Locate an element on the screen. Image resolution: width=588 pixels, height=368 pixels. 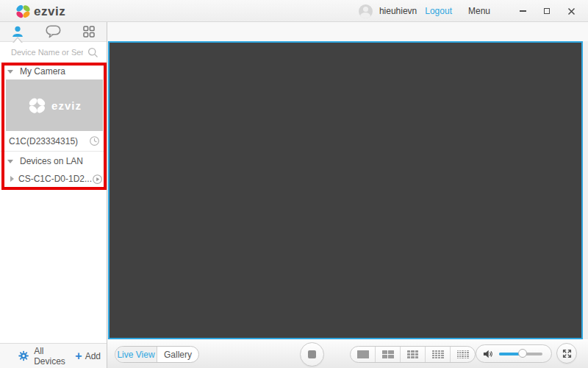
thumbnail-logo-text: ezviz is located at coordinates (66, 106).